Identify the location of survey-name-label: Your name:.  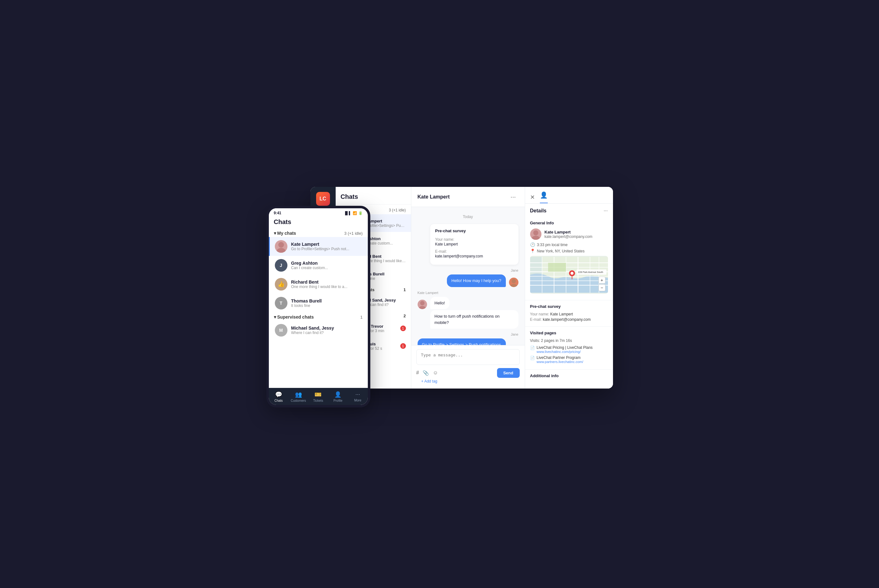
(540, 314).